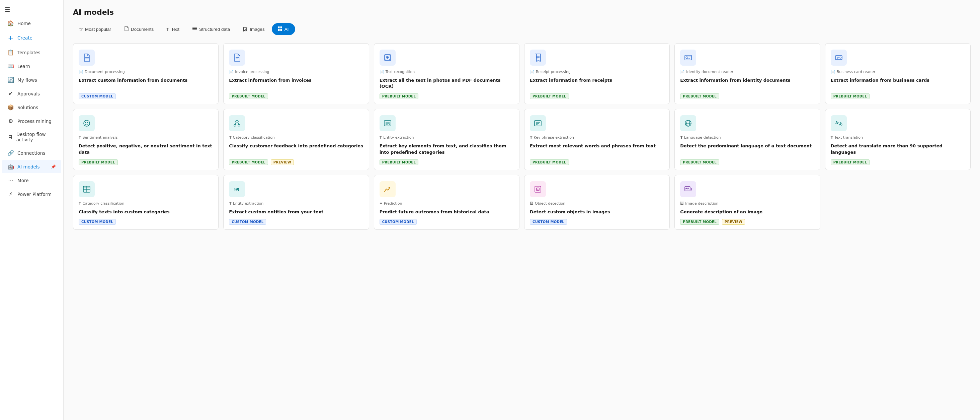 The width and height of the screenshot is (980, 420). What do you see at coordinates (95, 29) in the screenshot?
I see `tab-most-popular: ☆ Most popular` at bounding box center [95, 29].